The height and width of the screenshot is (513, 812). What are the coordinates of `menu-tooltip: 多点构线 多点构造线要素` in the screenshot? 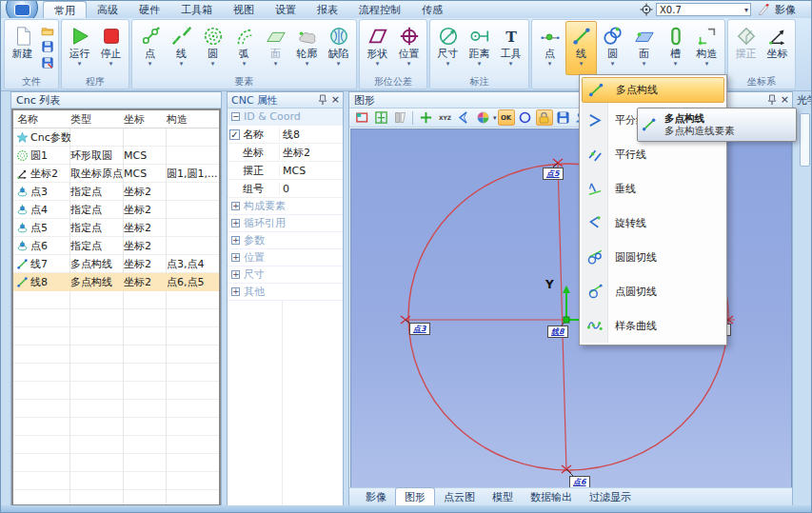 It's located at (717, 125).